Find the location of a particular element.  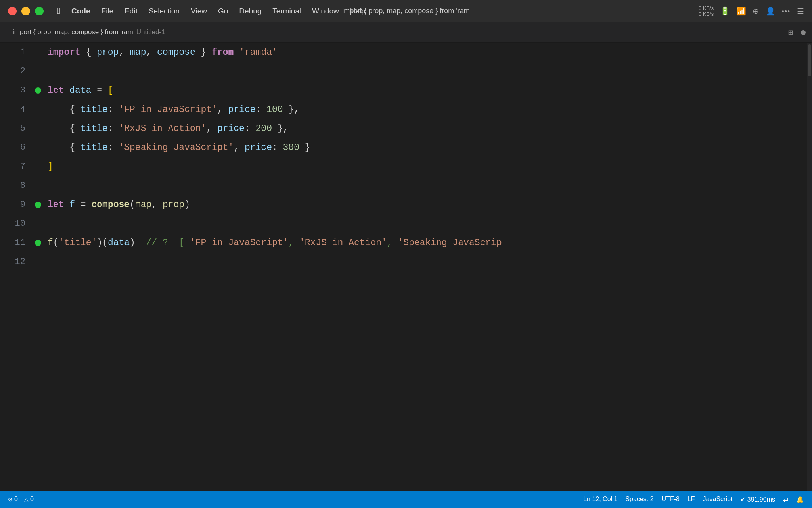

menu-view: View is located at coordinates (199, 11).